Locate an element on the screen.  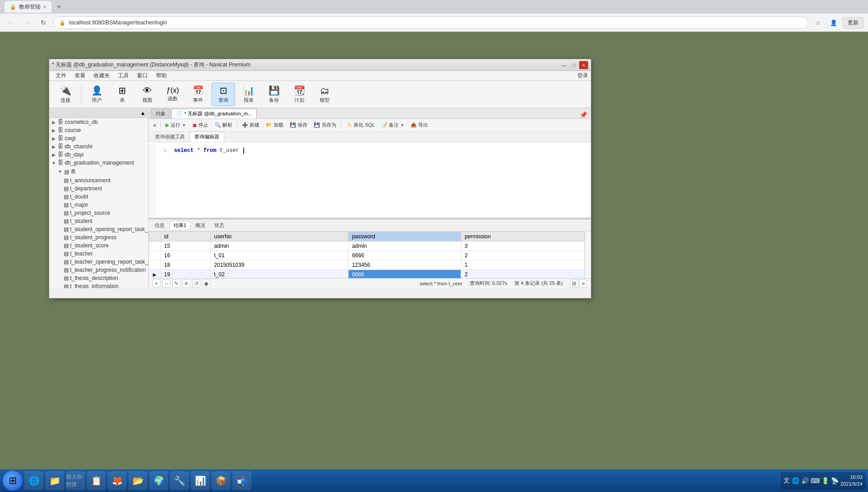
toolbar-user: 👤 用户 is located at coordinates (97, 95).